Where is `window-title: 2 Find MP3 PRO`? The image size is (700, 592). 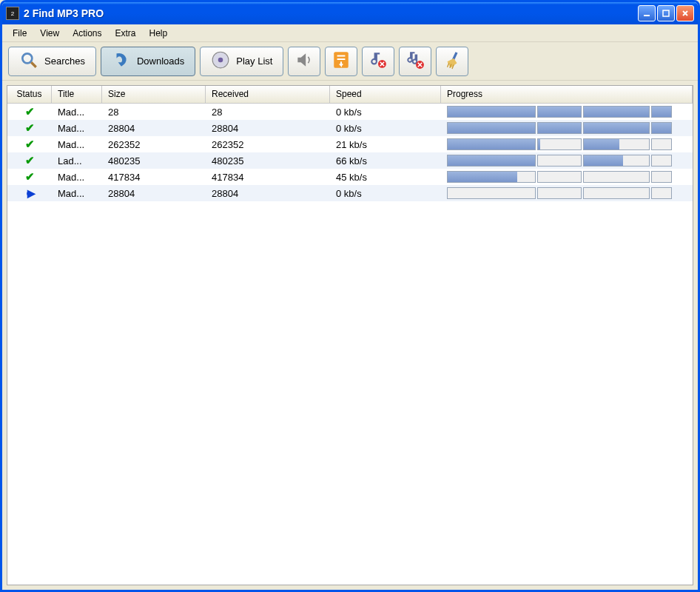
window-title: 2 Find MP3 PRO is located at coordinates (331, 13).